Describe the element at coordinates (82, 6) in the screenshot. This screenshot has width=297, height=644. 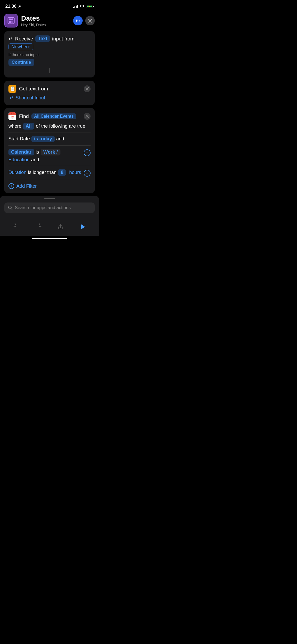
I see `wifi-icon` at that location.